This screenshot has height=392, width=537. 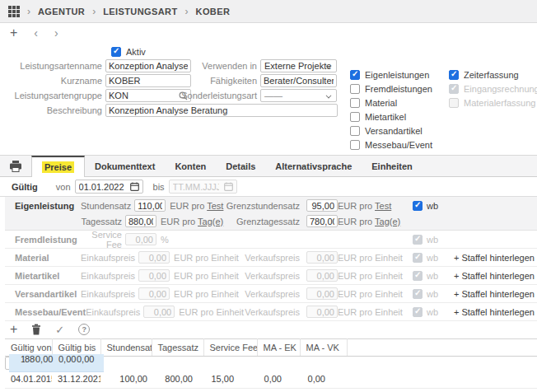 What do you see at coordinates (190, 166) in the screenshot?
I see `tab-konten: Konten` at bounding box center [190, 166].